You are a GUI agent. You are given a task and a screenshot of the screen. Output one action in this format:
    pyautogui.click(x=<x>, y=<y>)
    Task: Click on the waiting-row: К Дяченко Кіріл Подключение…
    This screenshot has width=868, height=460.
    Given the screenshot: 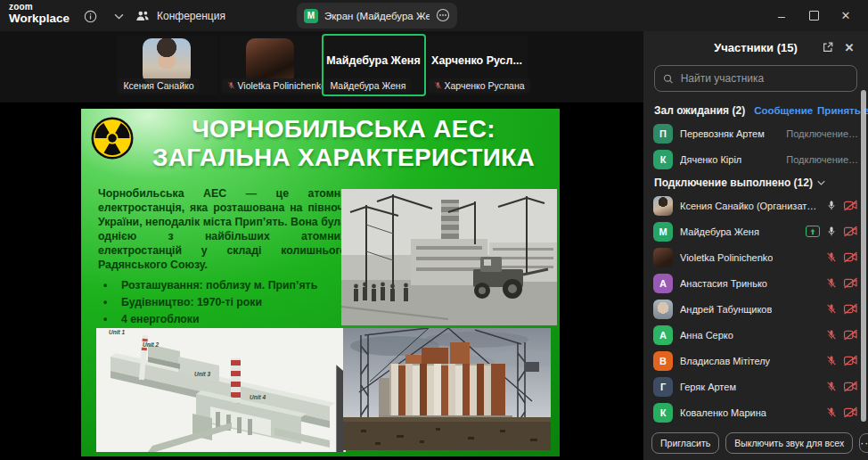 What is the action you would take?
    pyautogui.click(x=756, y=159)
    